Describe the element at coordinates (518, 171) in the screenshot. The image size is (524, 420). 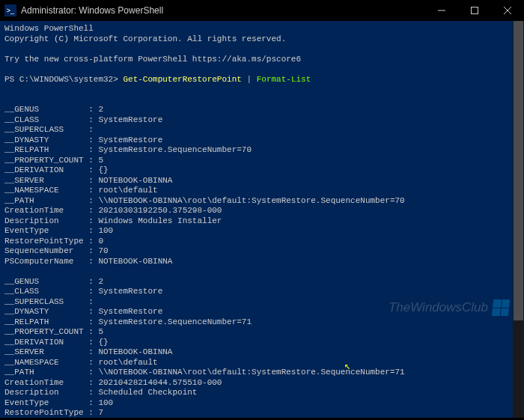
I see `scrollbar-thumb` at that location.